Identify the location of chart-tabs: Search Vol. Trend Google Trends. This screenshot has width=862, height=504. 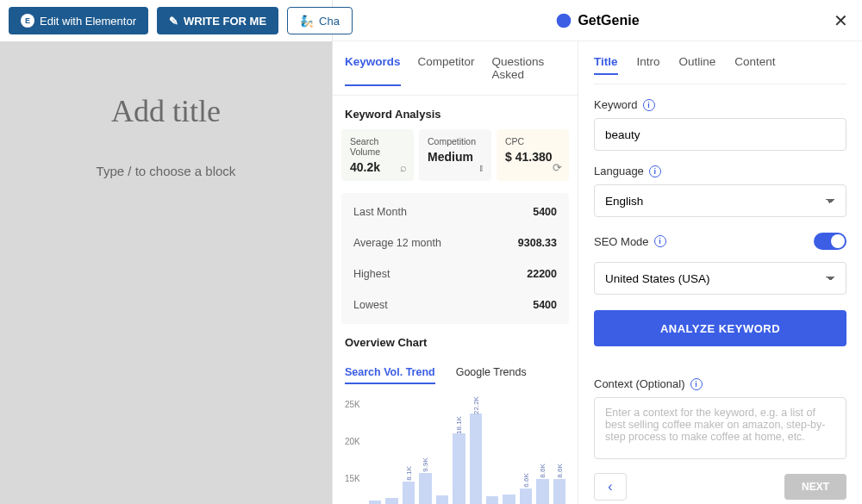
(455, 374).